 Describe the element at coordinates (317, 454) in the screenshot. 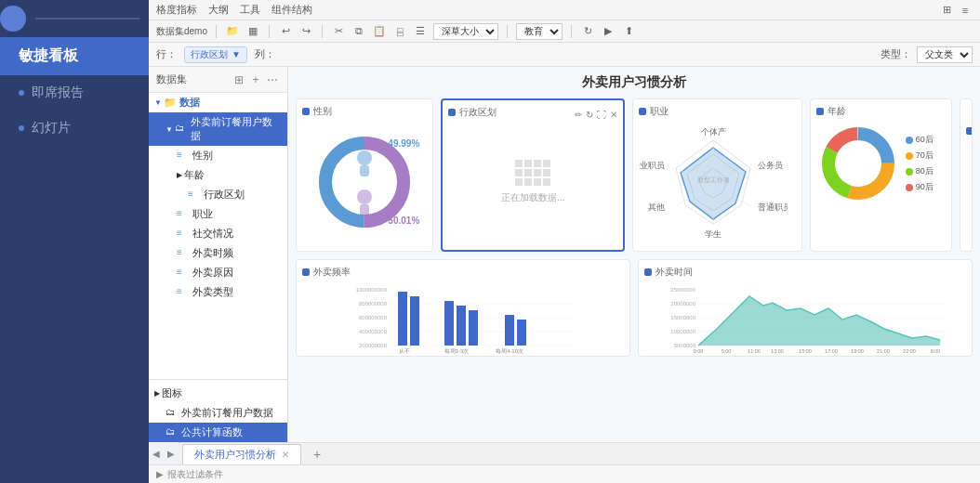

I see `tab-add-btn: +` at that location.